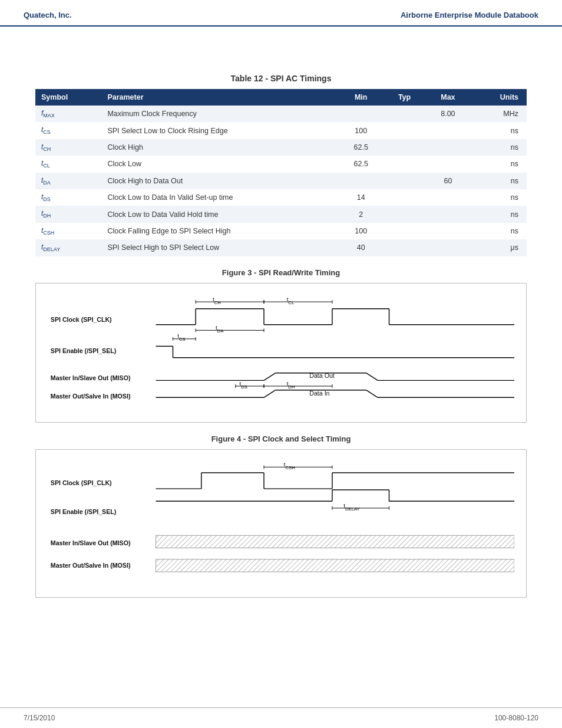  What do you see at coordinates (448, 181) in the screenshot?
I see `cell-max: 60` at bounding box center [448, 181].